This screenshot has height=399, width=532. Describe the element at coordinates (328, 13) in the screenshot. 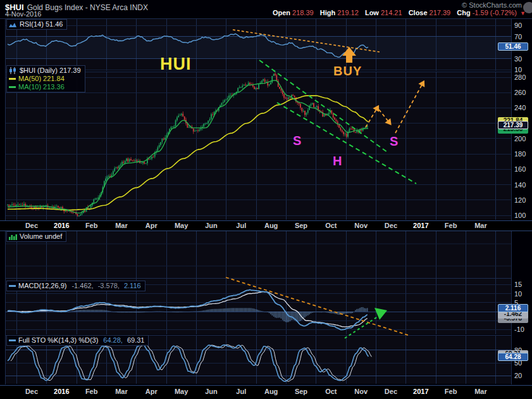

I see `high-label: High` at that location.